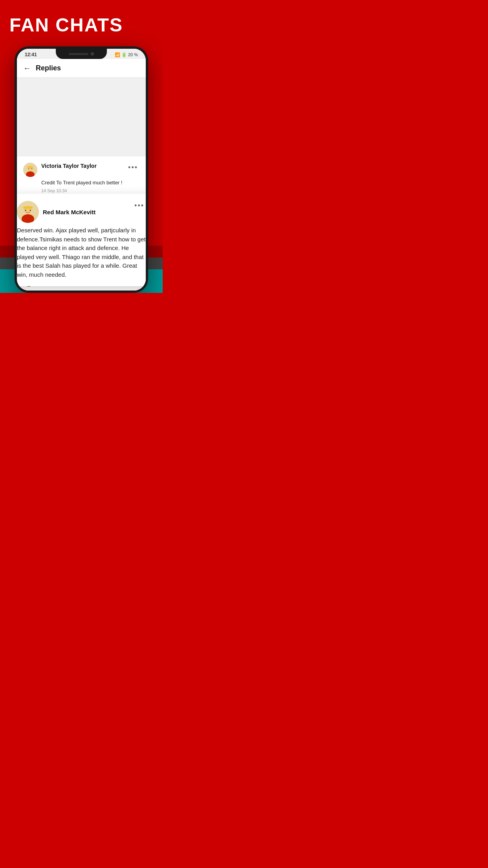 The width and height of the screenshot is (488, 868). Describe the element at coordinates (81, 170) in the screenshot. I see `phone-mockup: 12:41 📶 🔋 20 % ← Replies` at that location.